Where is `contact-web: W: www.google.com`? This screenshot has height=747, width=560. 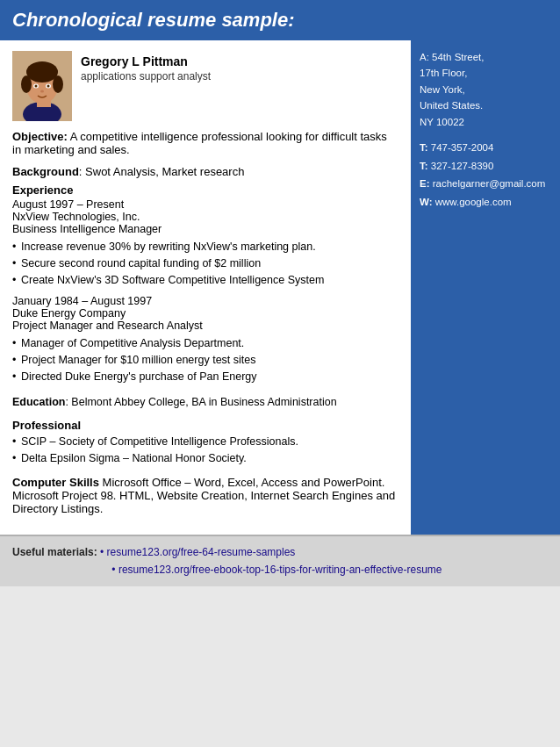 contact-web: W: www.google.com is located at coordinates (485, 202).